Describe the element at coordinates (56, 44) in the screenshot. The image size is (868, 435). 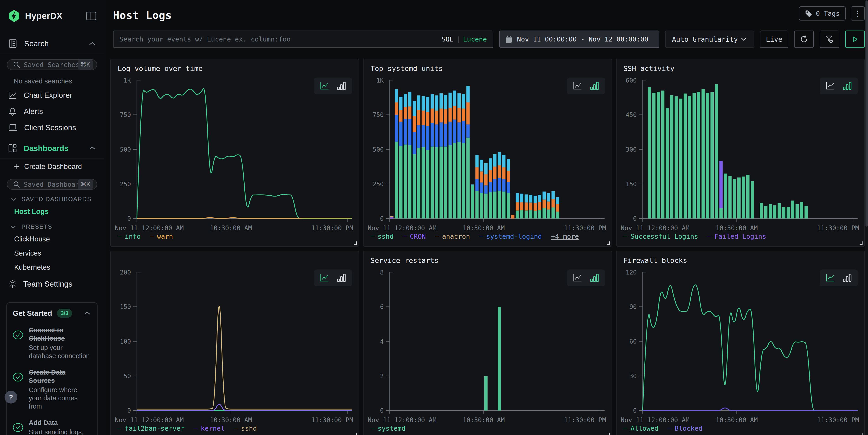
I see `sidebar-item-label: Search` at that location.